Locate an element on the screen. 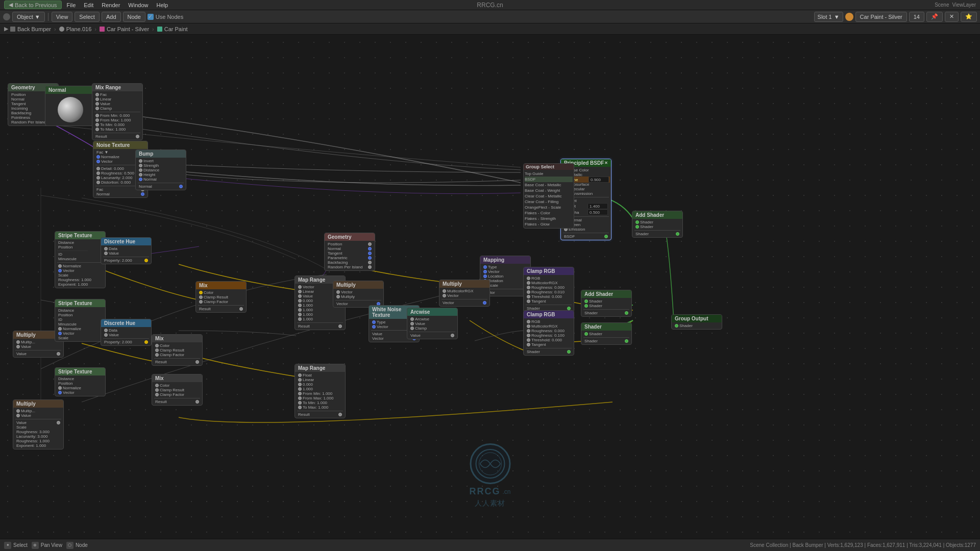 The height and width of the screenshot is (551, 980). breadcrumb-sep3: › is located at coordinates (153, 29).